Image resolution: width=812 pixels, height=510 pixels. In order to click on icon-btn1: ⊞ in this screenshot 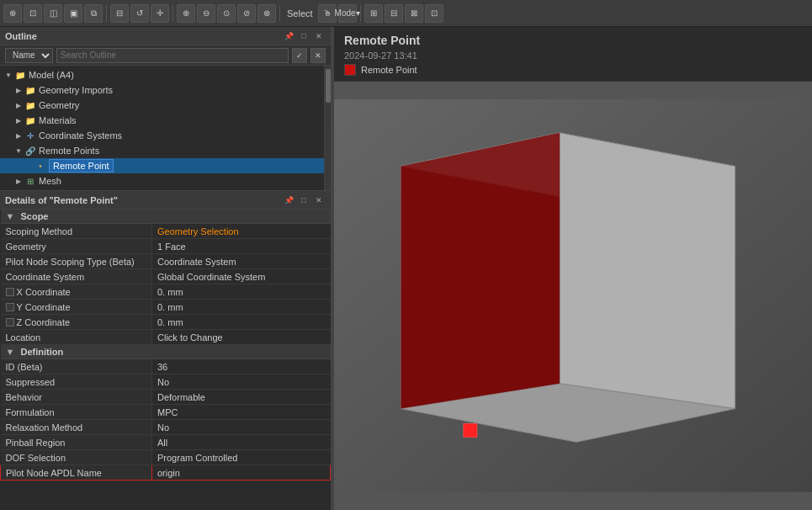, I will do `click(374, 13)`.